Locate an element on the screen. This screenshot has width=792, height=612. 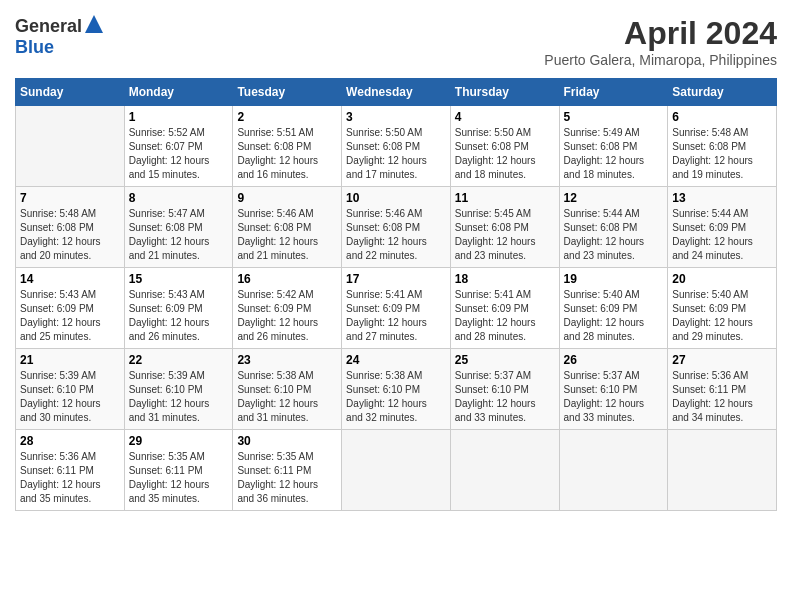
calendar-cell: 19 Sunrise: 5:40 AM Sunset: 6:09 PM Dayl… is located at coordinates (614, 308).